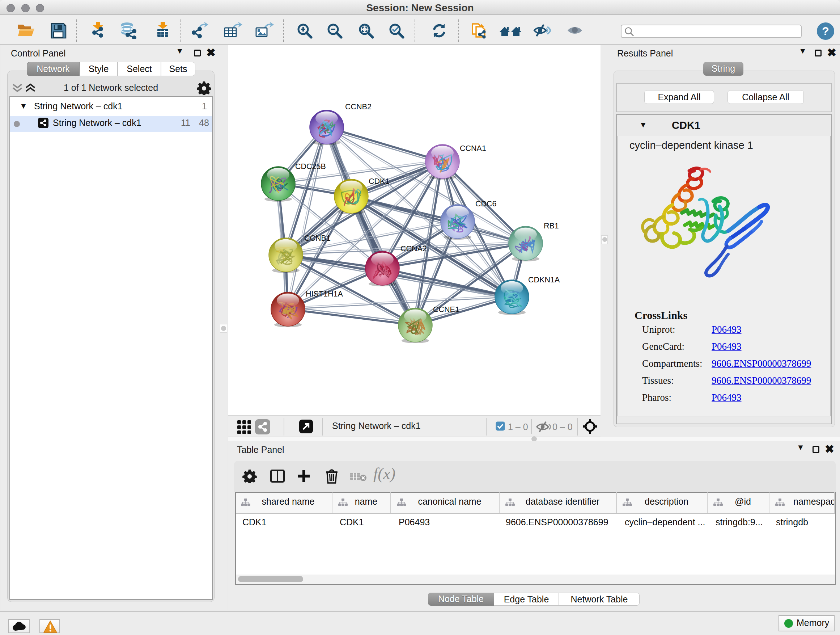 The height and width of the screenshot is (635, 840). Describe the element at coordinates (317, 238) in the screenshot. I see `svg-text: CCNB1` at that location.